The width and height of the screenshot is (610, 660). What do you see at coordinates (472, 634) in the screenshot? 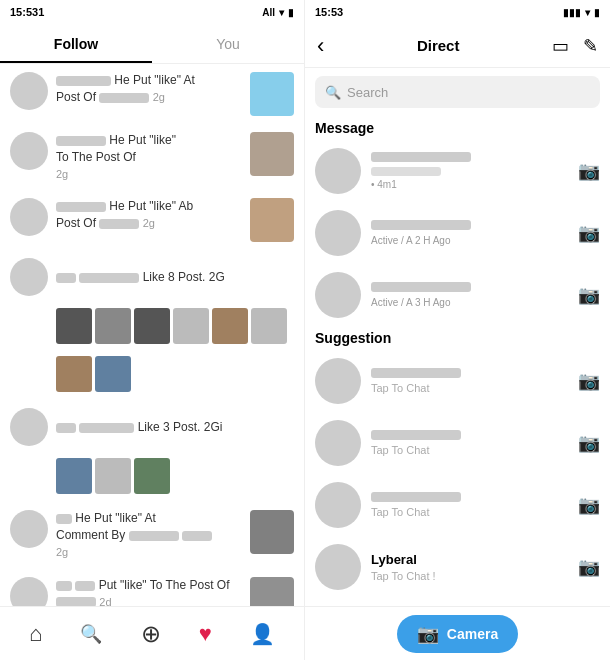
I see `camera-label: Camera` at bounding box center [472, 634].